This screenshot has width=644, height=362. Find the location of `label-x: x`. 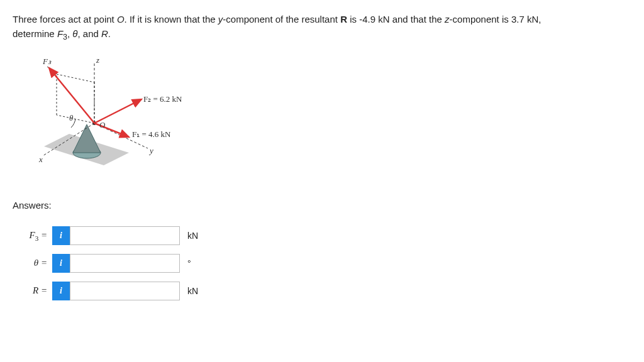

label-x: x is located at coordinates (41, 160).